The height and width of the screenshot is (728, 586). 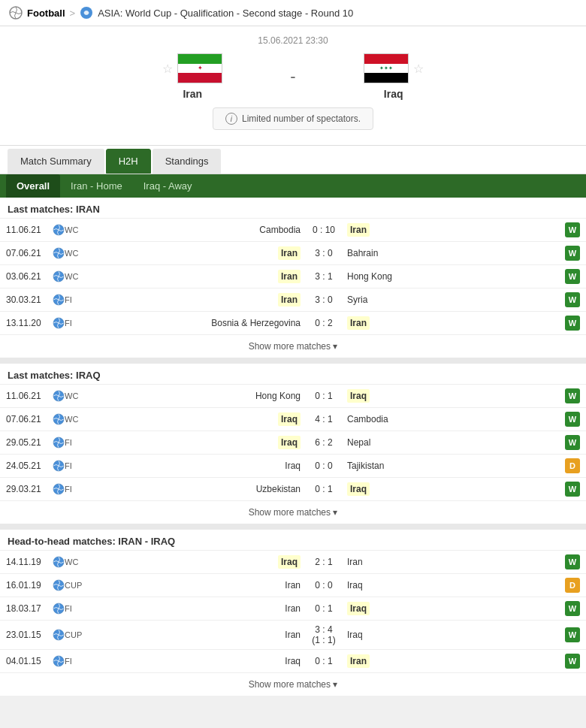 What do you see at coordinates (16, 13) in the screenshot?
I see `sport-icon` at bounding box center [16, 13].